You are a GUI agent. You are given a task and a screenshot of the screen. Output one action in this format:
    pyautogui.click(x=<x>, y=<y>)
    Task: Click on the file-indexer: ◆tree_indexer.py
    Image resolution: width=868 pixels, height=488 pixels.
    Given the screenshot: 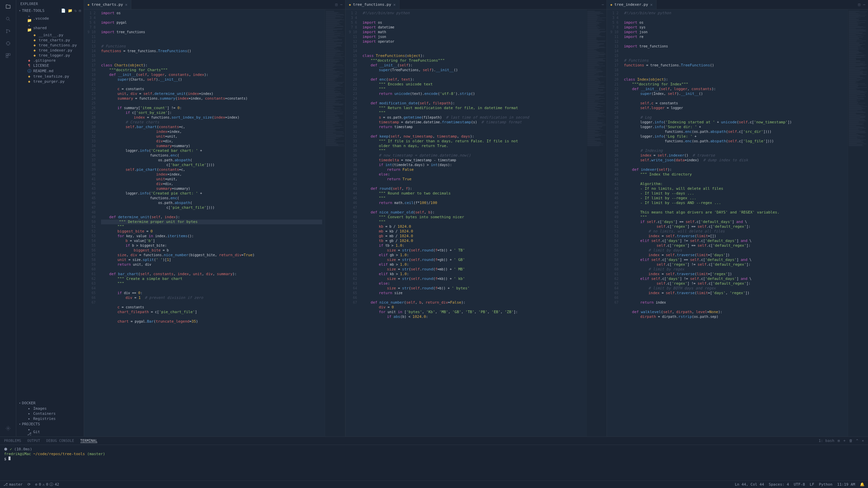 What is the action you would take?
    pyautogui.click(x=52, y=50)
    